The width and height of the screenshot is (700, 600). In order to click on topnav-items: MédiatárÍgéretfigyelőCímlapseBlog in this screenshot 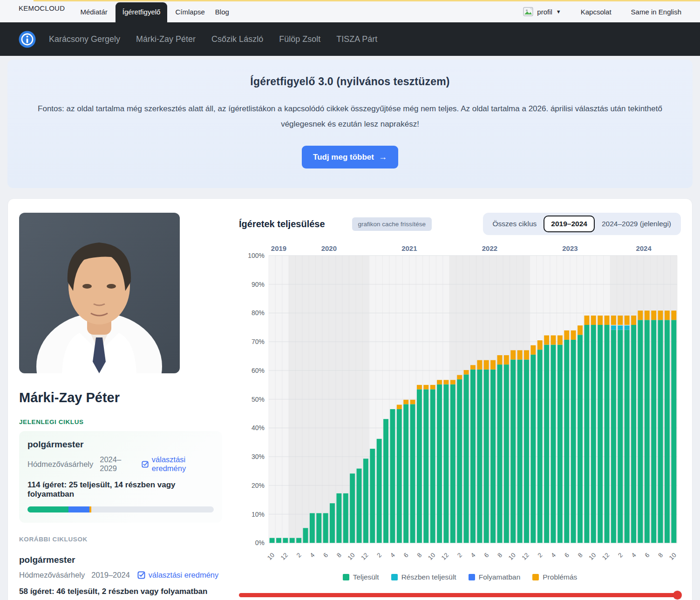, I will do `click(155, 11)`.